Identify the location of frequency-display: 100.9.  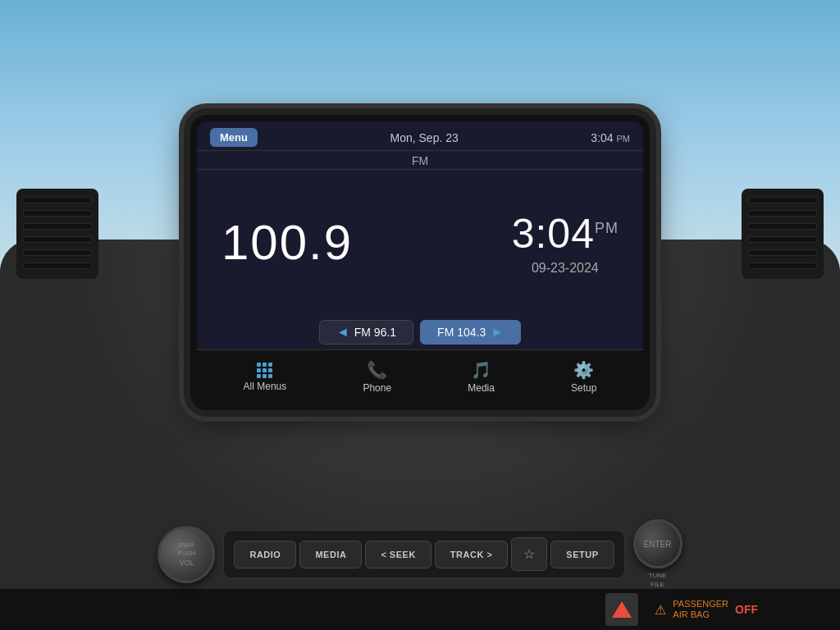
(287, 243).